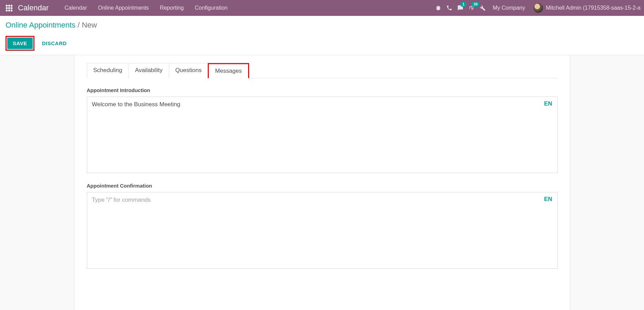 The image size is (644, 310). What do you see at coordinates (322, 36) in the screenshot?
I see `control-panel: Online Appointments / New SAVE DISCARD` at bounding box center [322, 36].